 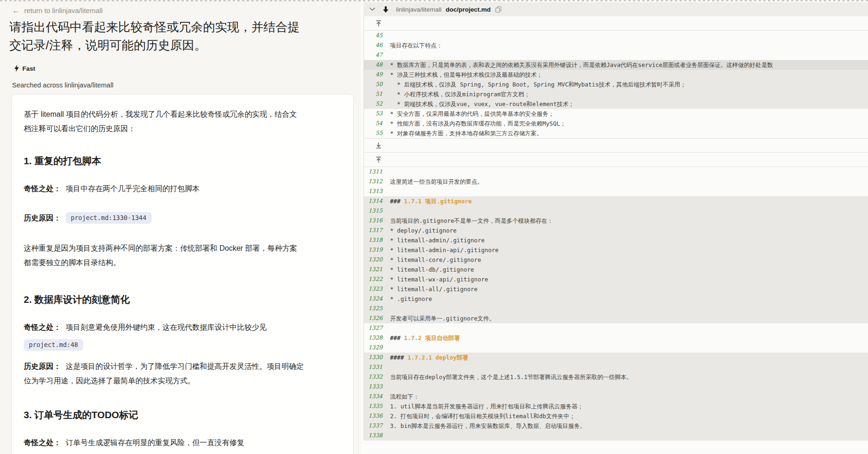 What do you see at coordinates (182, 218) in the screenshot?
I see `reason-row-1: 历史原因：project.md:1330-1344` at bounding box center [182, 218].